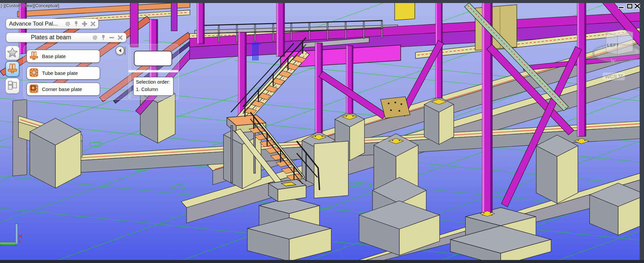 The height and width of the screenshot is (263, 644). What do you see at coordinates (62, 89) in the screenshot?
I see `tool-item-label: Corner base plate` at bounding box center [62, 89].